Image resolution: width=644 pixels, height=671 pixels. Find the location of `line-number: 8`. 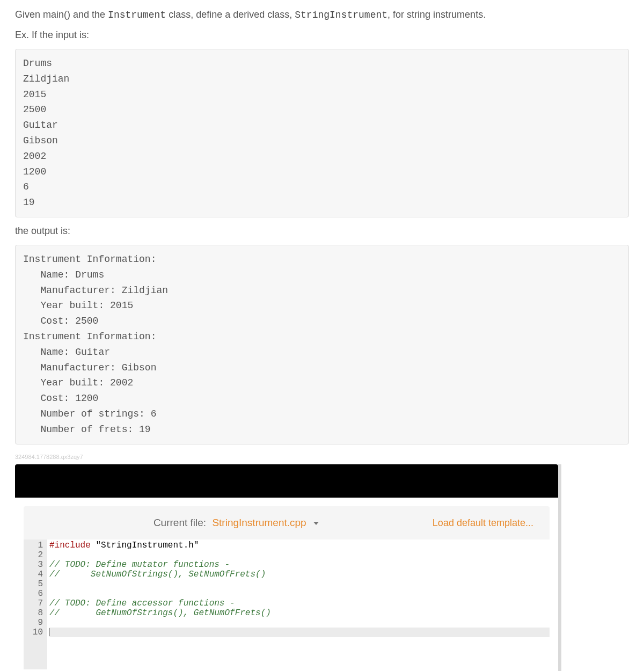

line-number: 8 is located at coordinates (36, 613).